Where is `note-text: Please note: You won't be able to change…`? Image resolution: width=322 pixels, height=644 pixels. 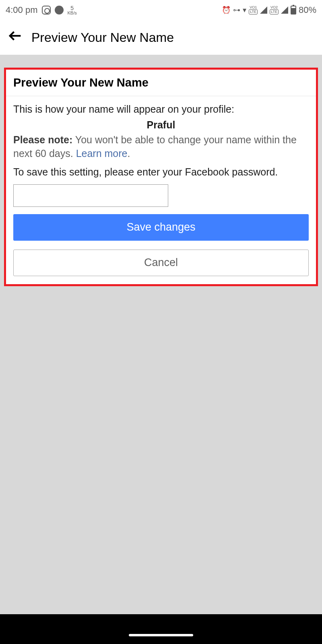 note-text: Please note: You won't be able to change… is located at coordinates (161, 147).